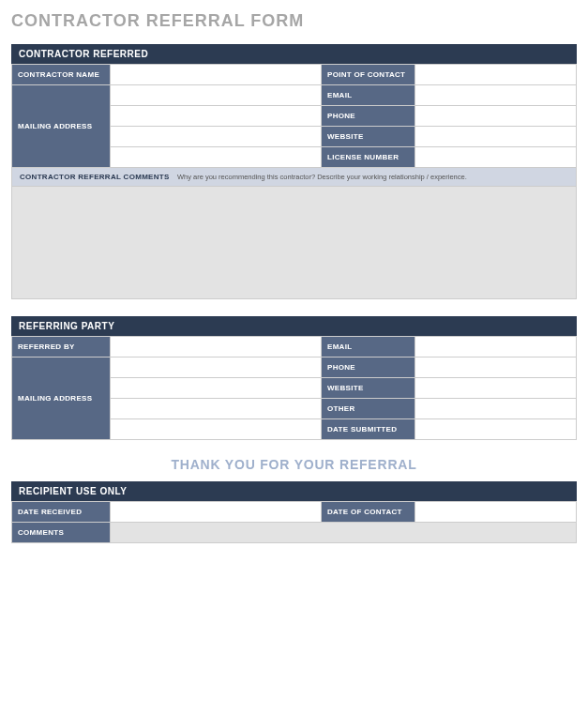  I want to click on rp-mailing-address-label: MAILING ADDRESS, so click(62, 399).